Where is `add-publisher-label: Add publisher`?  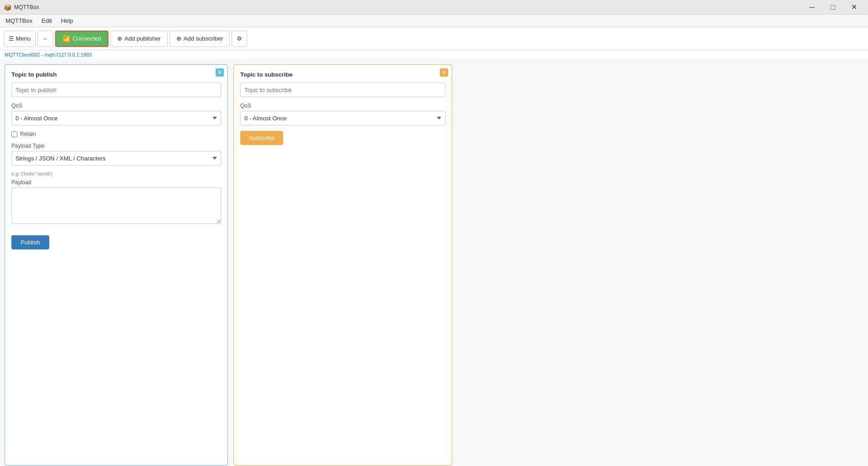 add-publisher-label: Add publisher is located at coordinates (143, 38).